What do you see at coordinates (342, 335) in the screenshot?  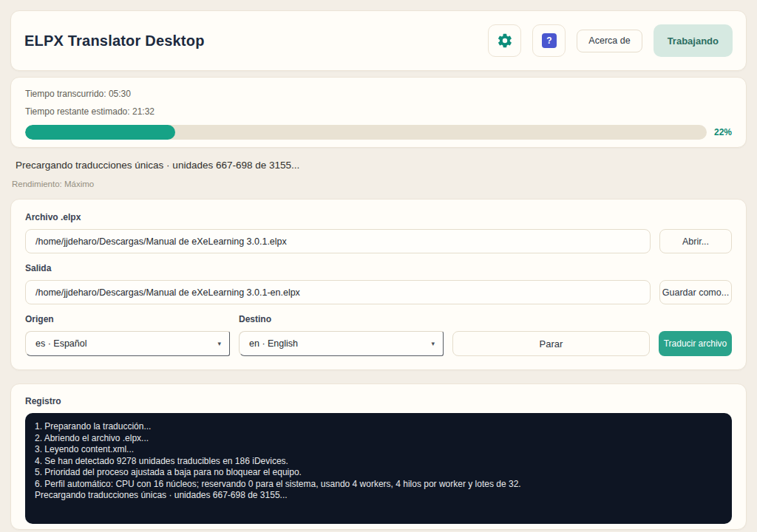 I see `target-language-group: Destino en · English ▾` at bounding box center [342, 335].